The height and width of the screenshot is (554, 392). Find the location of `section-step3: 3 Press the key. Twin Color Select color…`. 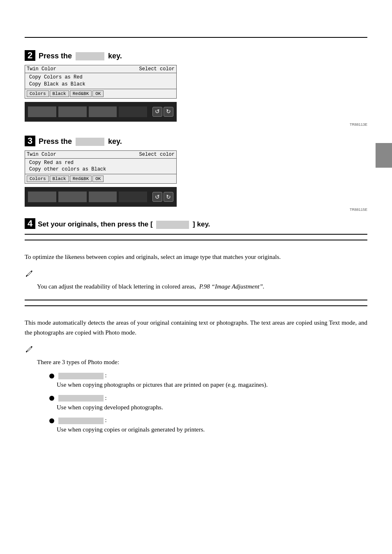

section-step3: 3 Press the key. Twin Color Select color… is located at coordinates (196, 173).